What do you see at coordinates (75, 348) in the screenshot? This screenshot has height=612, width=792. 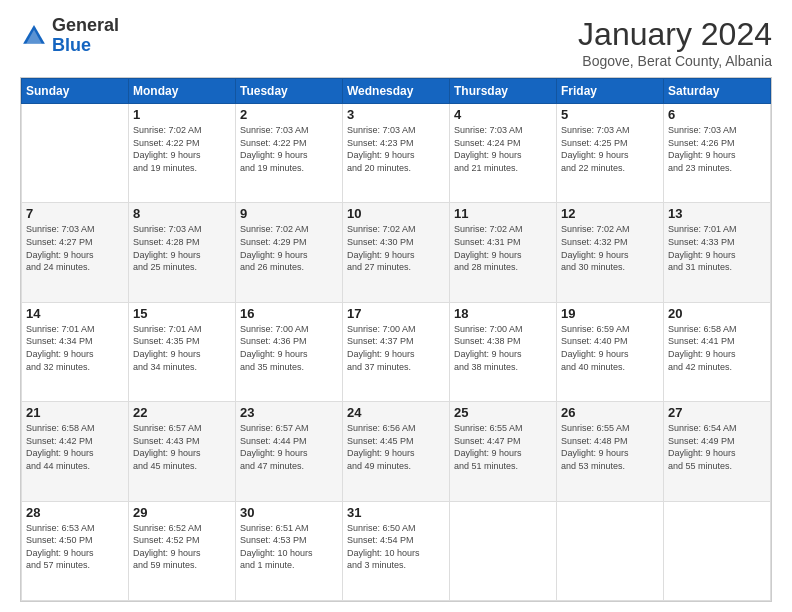 I see `day-info: Sunrise: 7:01 AMSunset: 4:34 PMDaylight:…` at bounding box center [75, 348].